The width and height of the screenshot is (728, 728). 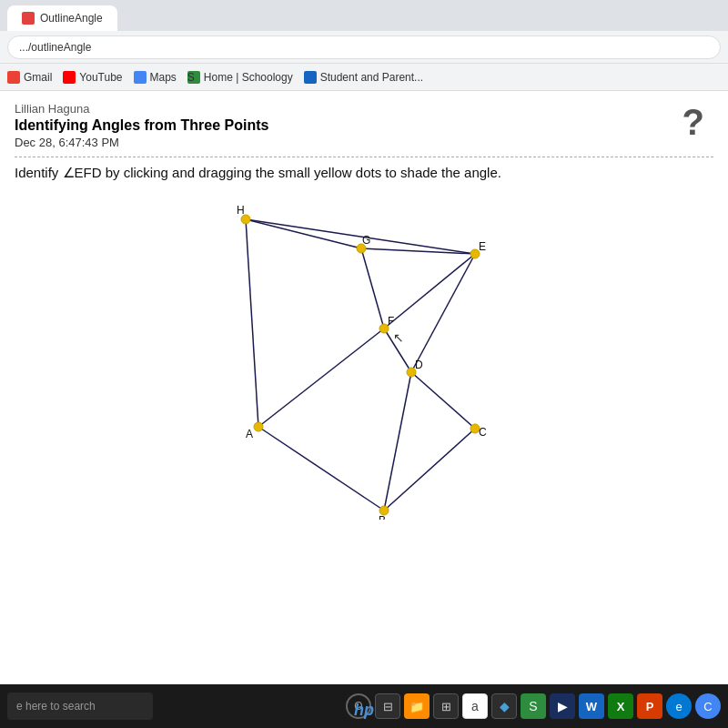 I want to click on maps-icon, so click(x=140, y=77).